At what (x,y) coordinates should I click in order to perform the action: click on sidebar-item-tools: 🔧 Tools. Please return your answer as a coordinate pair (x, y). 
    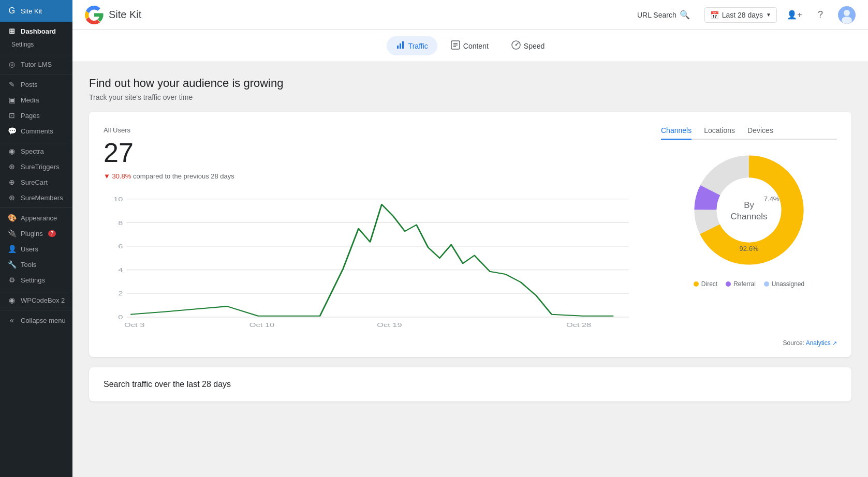
    Looking at the image, I should click on (36, 264).